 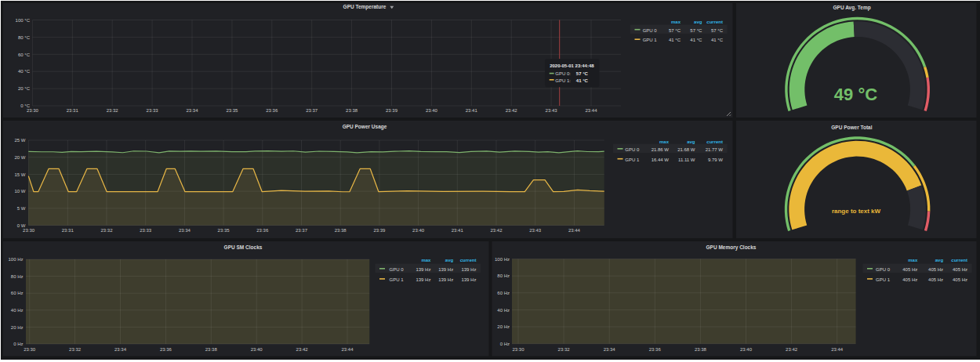 I want to click on svg-text: GPU Power Total, so click(x=851, y=127).